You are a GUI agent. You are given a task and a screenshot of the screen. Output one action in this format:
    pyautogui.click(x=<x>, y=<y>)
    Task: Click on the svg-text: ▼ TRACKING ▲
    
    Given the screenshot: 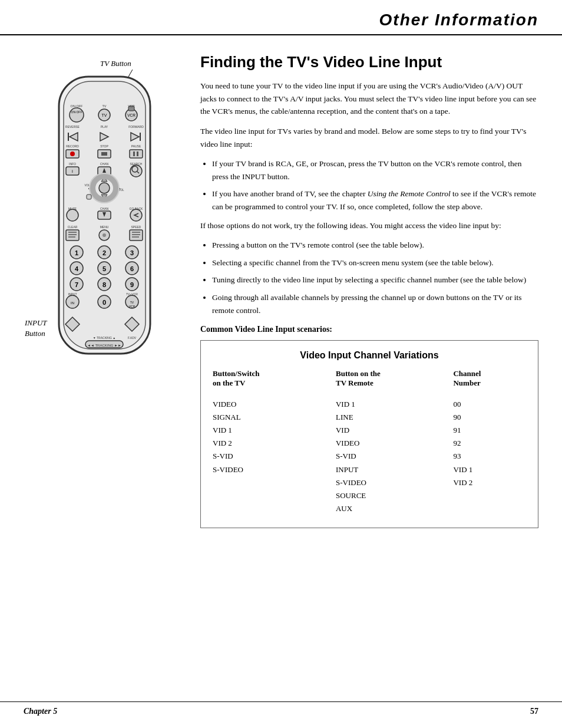 What is the action you would take?
    pyautogui.click(x=104, y=338)
    